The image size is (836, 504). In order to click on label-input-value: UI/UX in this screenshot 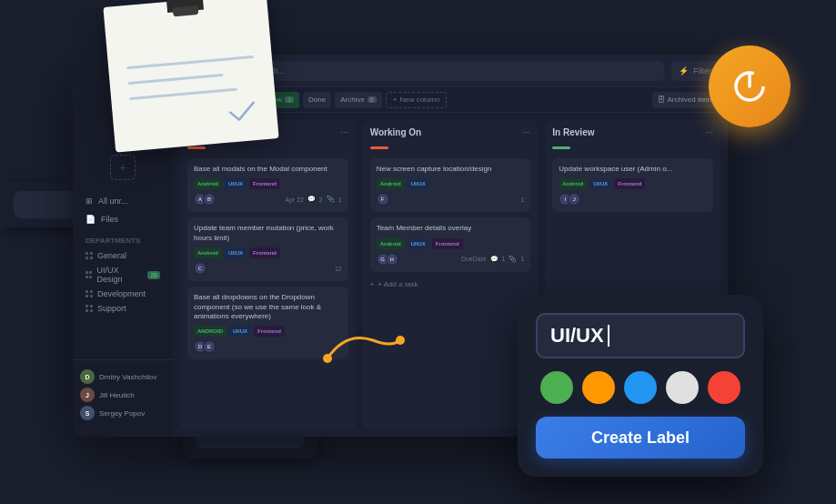, I will do `click(577, 336)`.